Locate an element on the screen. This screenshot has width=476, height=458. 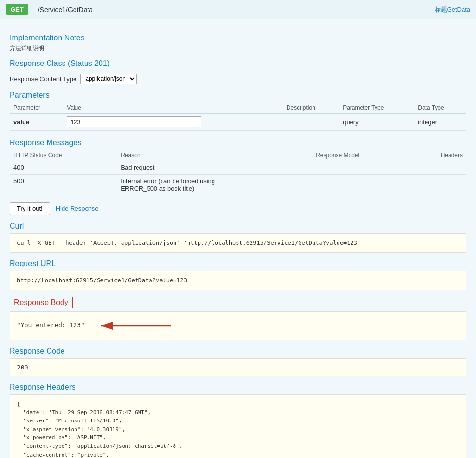
content-type-label: Response Content Type is located at coordinates (43, 79).